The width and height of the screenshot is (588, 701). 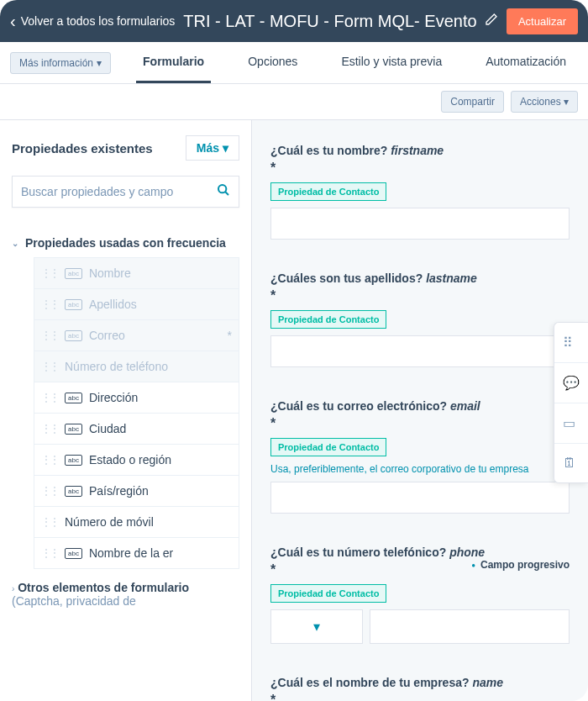 I want to click on back-label: Volver a todos los formularios, so click(x=98, y=21).